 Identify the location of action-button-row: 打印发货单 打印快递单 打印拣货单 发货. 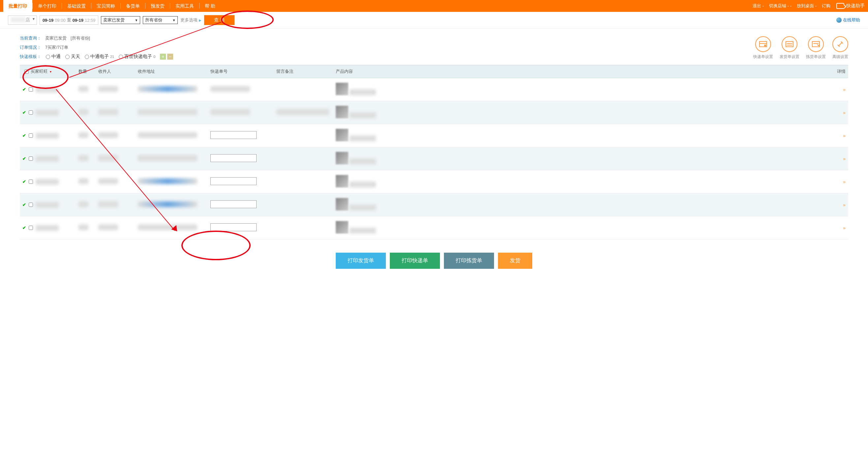
(434, 261).